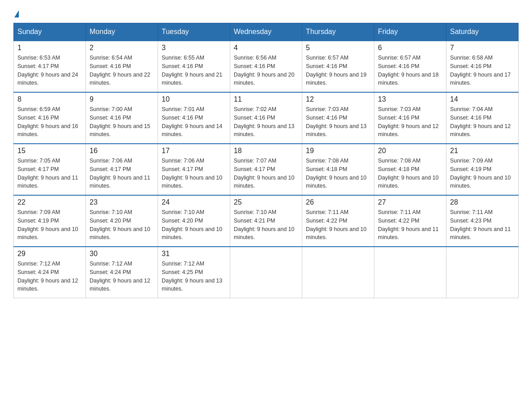 Image resolution: width=532 pixels, height=411 pixels. What do you see at coordinates (122, 169) in the screenshot?
I see `calendar-cell: 16 Sunrise: 7:06 AMSunset: 4:17 PMDaylig…` at bounding box center [122, 169].